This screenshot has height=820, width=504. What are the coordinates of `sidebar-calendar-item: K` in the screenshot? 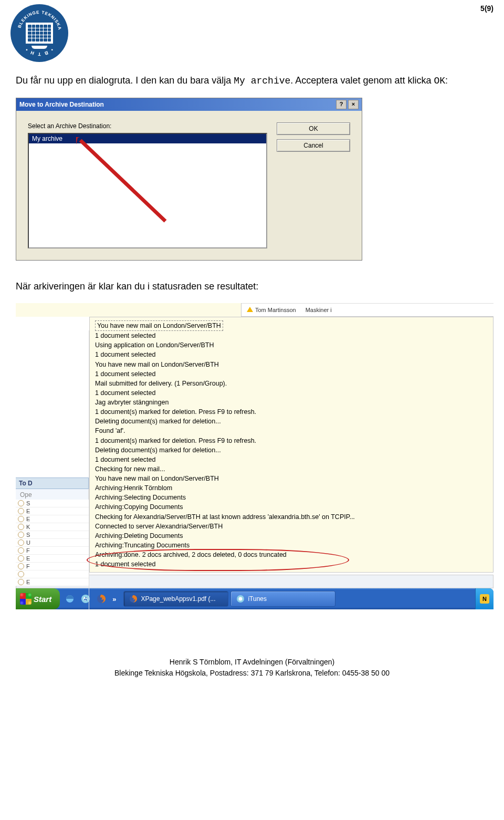 It's located at (52, 527).